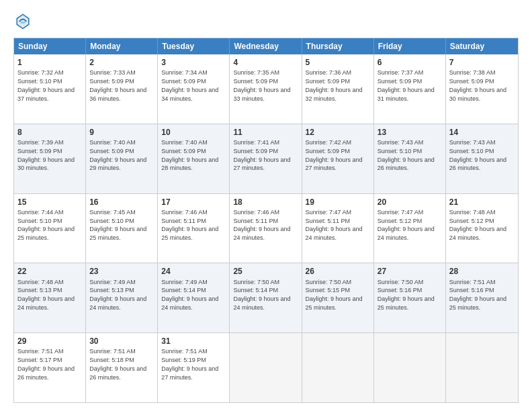 The image size is (532, 411). What do you see at coordinates (50, 298) in the screenshot?
I see `day-cell: 22 Sunrise: 7:48 AM Sunset: 5:13 PM Dayl…` at bounding box center [50, 298].